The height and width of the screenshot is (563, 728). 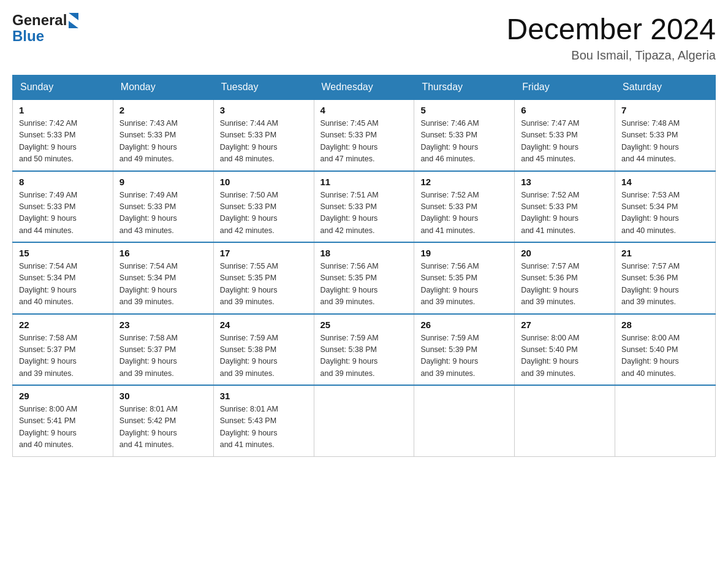 What do you see at coordinates (264, 350) in the screenshot?
I see `day-cell: 24Sunrise: 7:59 AM Sunset: 5:38 PM Dayli…` at bounding box center [264, 350].